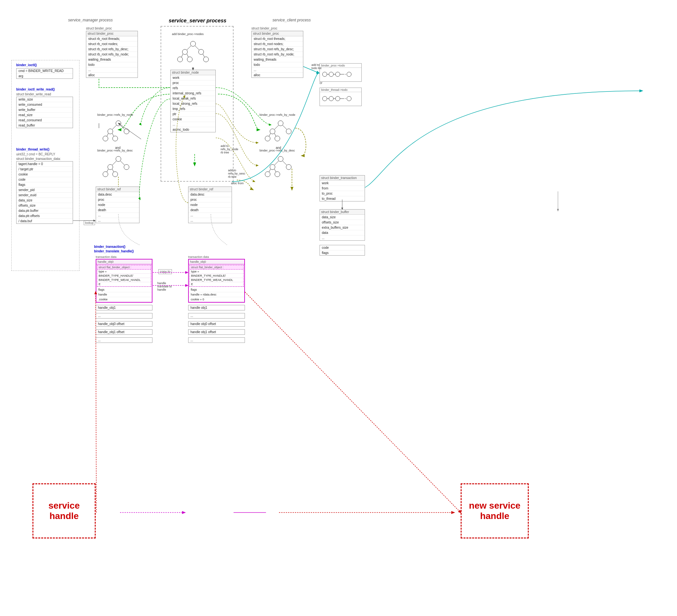  I want to click on ellipsis-left-box2: ..., so click(124, 340).